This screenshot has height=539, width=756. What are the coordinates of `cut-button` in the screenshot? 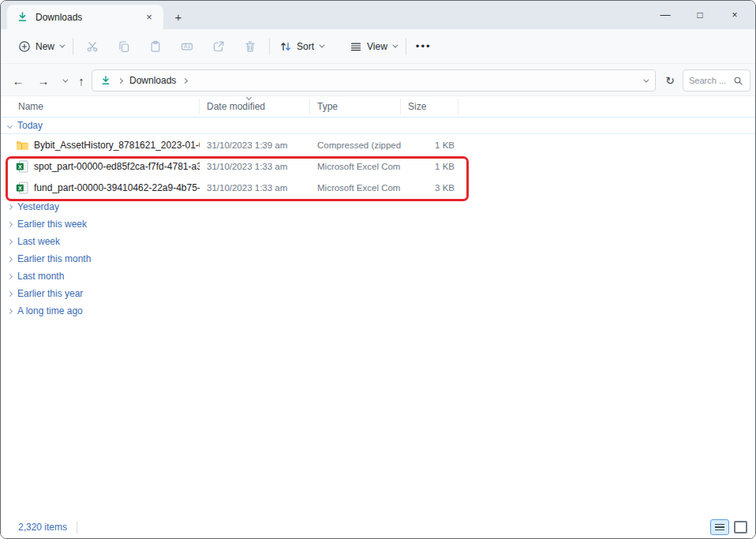 It's located at (92, 47).